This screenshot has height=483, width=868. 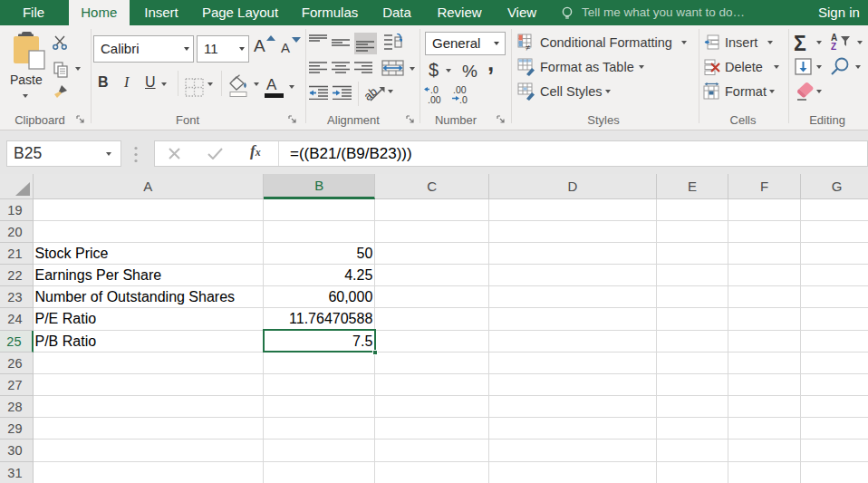 I want to click on svg-text: .0, so click(x=464, y=99).